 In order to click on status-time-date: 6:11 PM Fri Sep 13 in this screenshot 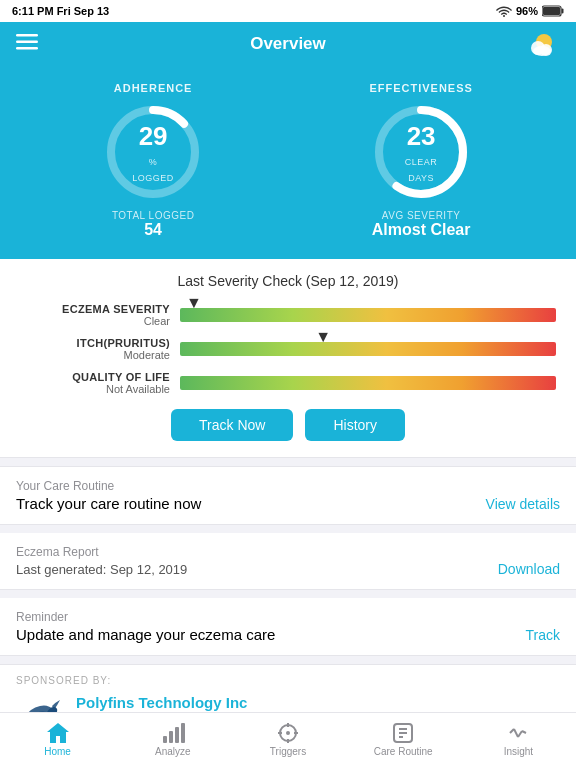, I will do `click(60, 11)`.